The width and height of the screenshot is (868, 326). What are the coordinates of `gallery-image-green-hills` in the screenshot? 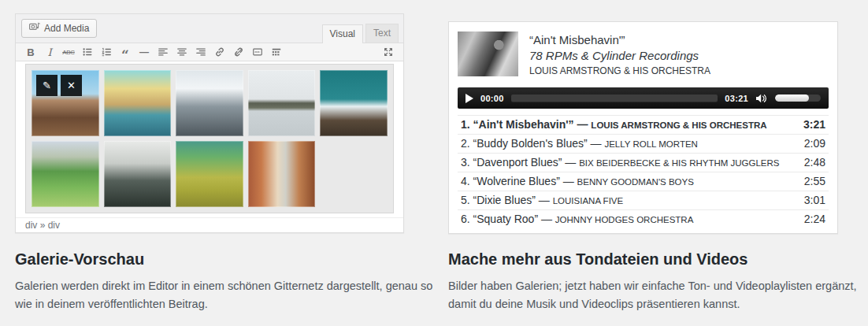 It's located at (65, 174).